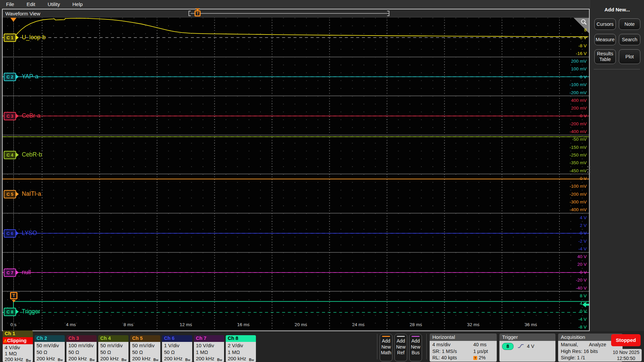 The height and width of the screenshot is (362, 644). What do you see at coordinates (18, 346) in the screenshot?
I see `bottom-channel-badge: Ch 1⚠Clipping4 V/div1 MΩ200 kHzBW` at bounding box center [18, 346].